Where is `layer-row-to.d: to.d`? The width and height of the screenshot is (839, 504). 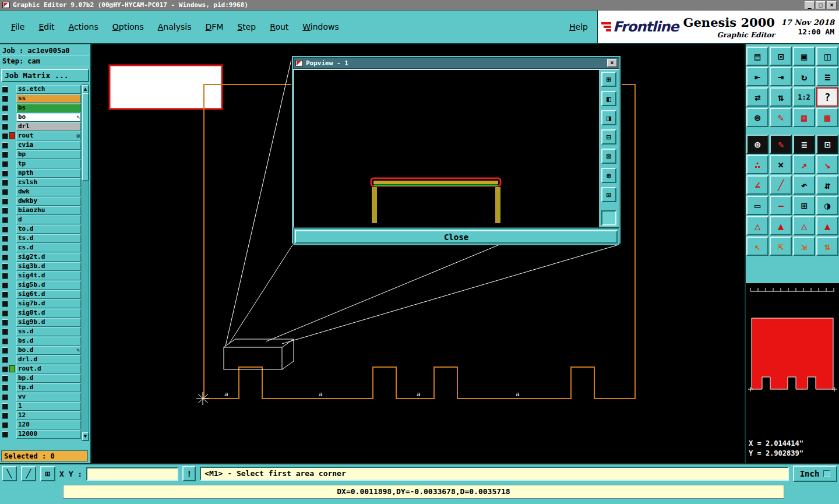 layer-row-to.d: to.d is located at coordinates (41, 229).